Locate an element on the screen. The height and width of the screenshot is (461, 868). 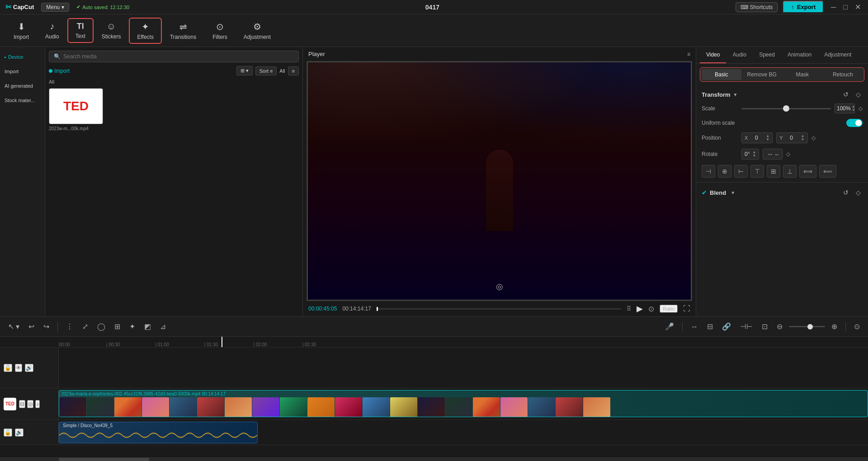
subtab-retouch: Retouch is located at coordinates (843, 75).